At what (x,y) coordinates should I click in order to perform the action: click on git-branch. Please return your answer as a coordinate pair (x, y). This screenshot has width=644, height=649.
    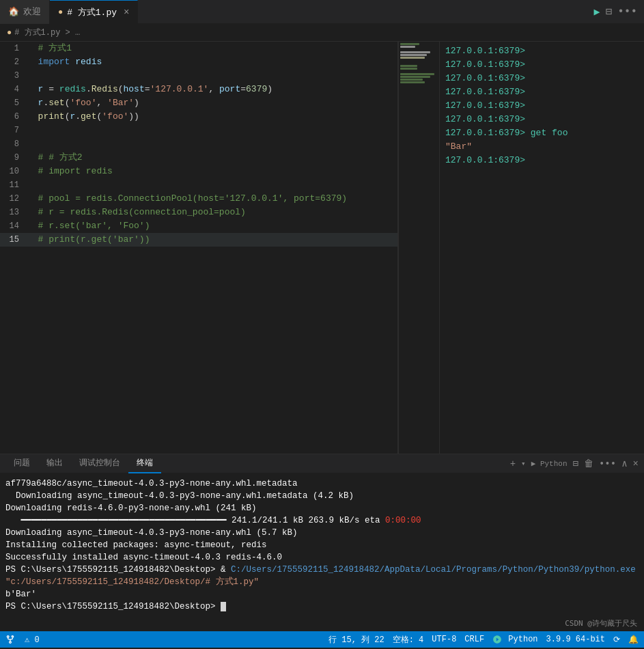
    Looking at the image, I should click on (11, 639).